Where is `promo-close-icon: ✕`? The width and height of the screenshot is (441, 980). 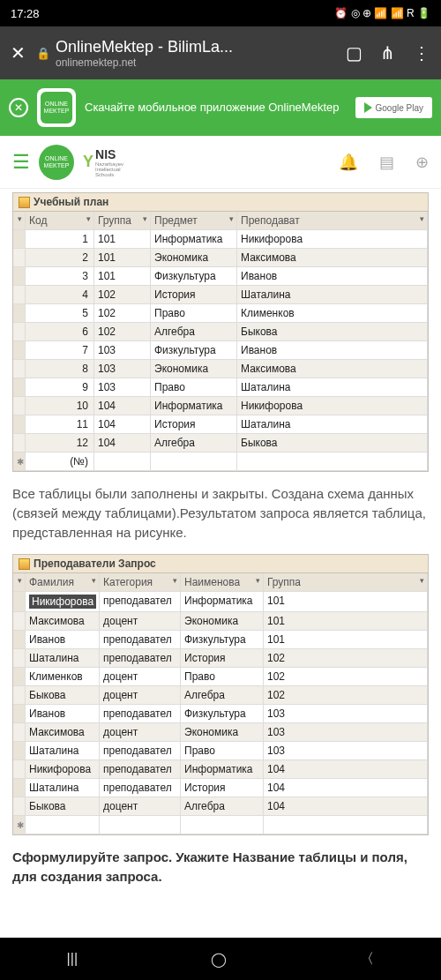 promo-close-icon: ✕ is located at coordinates (19, 108).